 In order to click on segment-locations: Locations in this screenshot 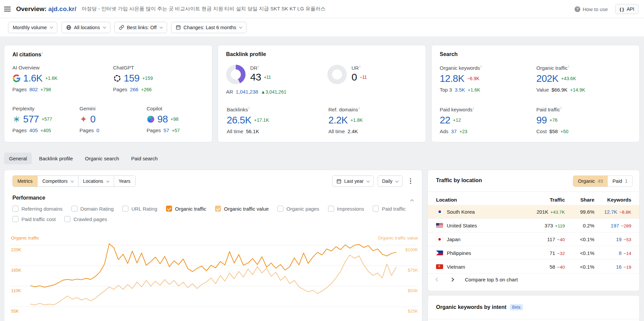, I will do `click(96, 181)`.